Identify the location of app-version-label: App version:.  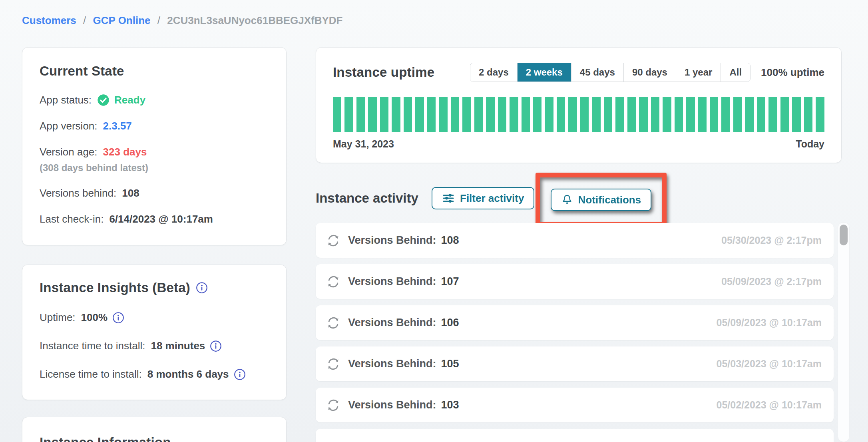
(69, 126).